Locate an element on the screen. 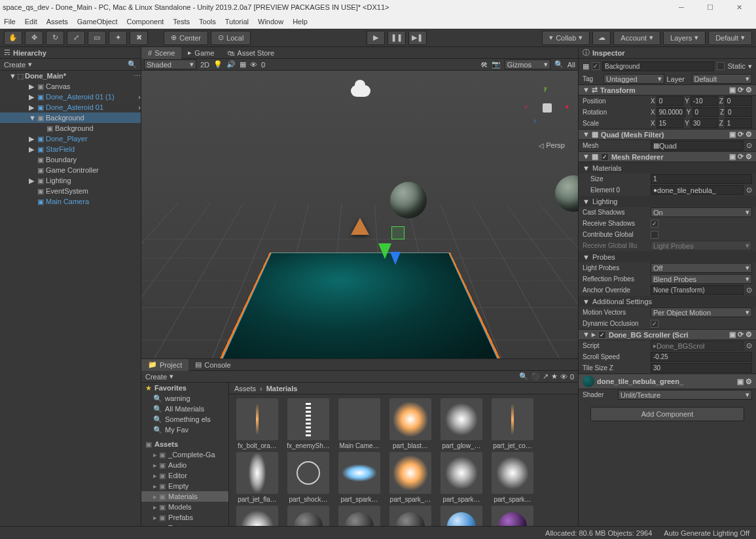 Image resolution: width=756 pixels, height=539 pixels. asset-item: Main Came… is located at coordinates (359, 424).